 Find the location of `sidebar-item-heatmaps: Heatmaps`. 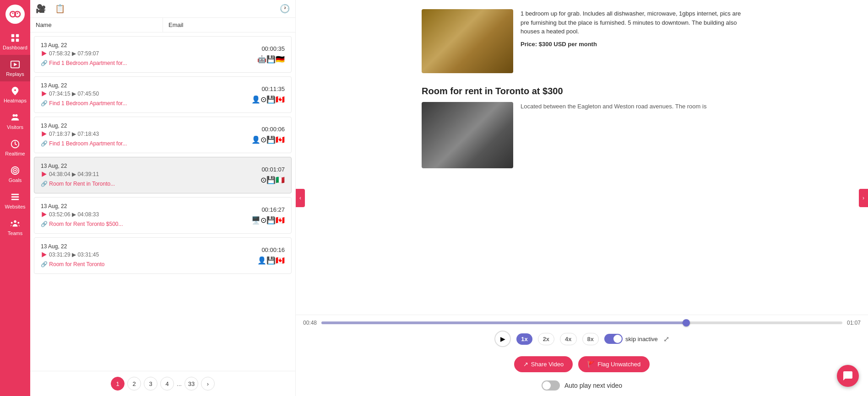

sidebar-item-heatmaps: Heatmaps is located at coordinates (15, 95).